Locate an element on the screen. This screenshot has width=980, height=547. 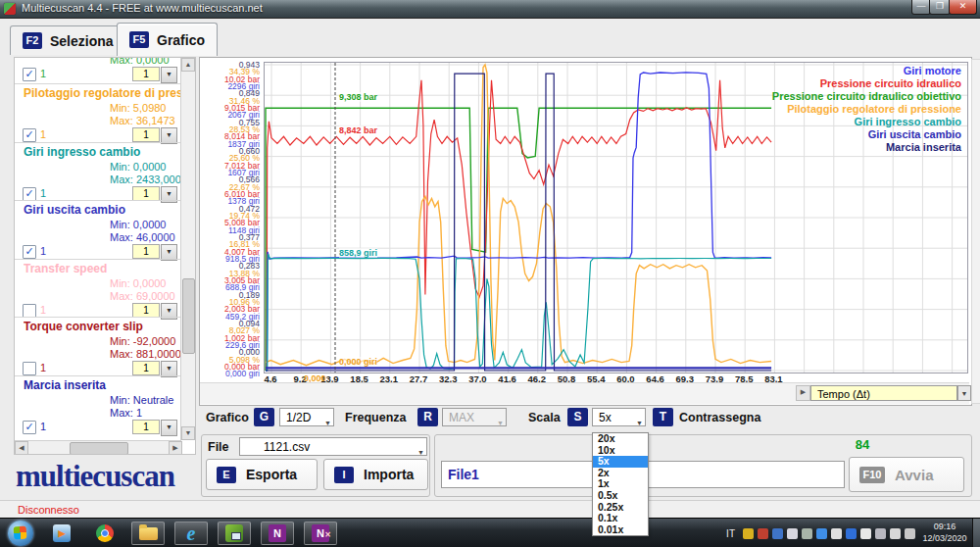
taskbar-chrome-button is located at coordinates (105, 533).